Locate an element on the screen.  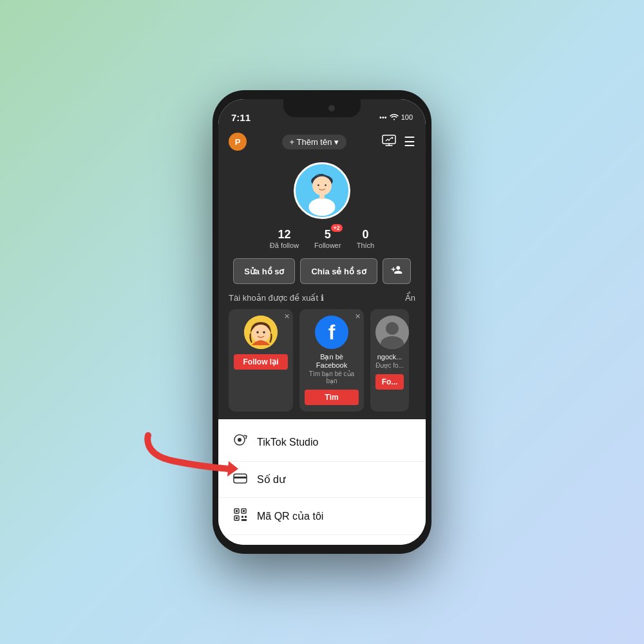
chevron-down-icon: ▾ is located at coordinates (336, 142).